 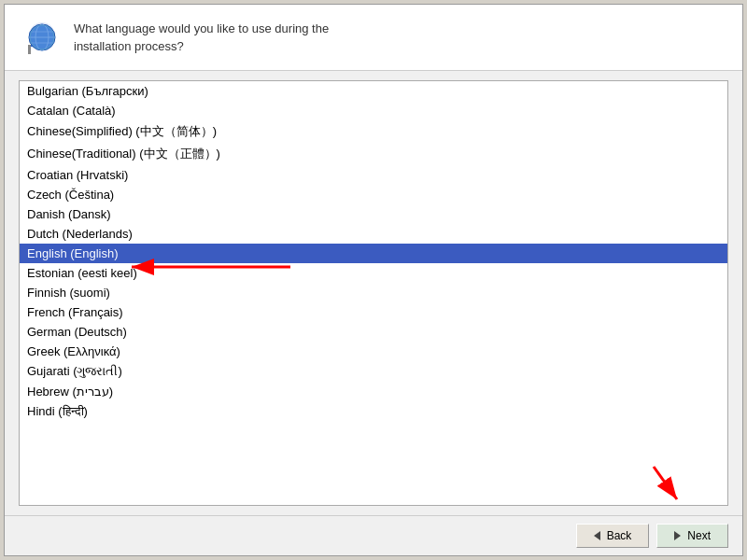 I want to click on header-text: What language would you like to use duri…, so click(x=202, y=37).